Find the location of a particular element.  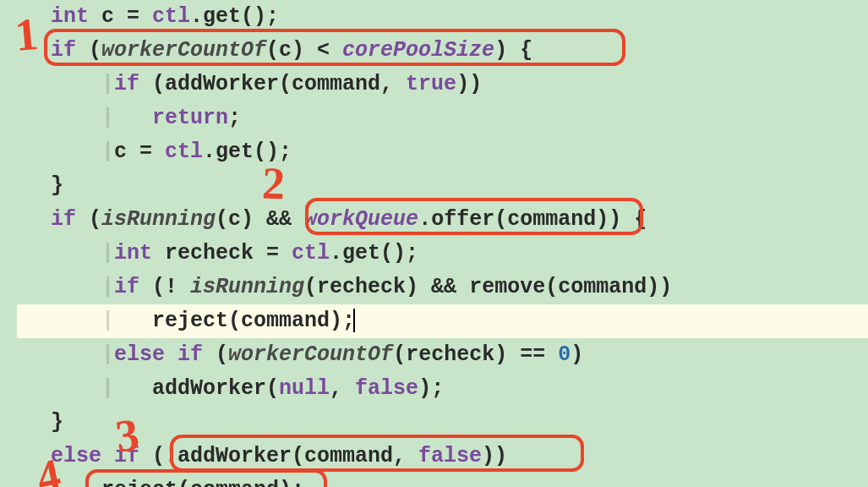

code-line-9: |if (! isRunning(recheck) && remove(comm… is located at coordinates (443, 287).